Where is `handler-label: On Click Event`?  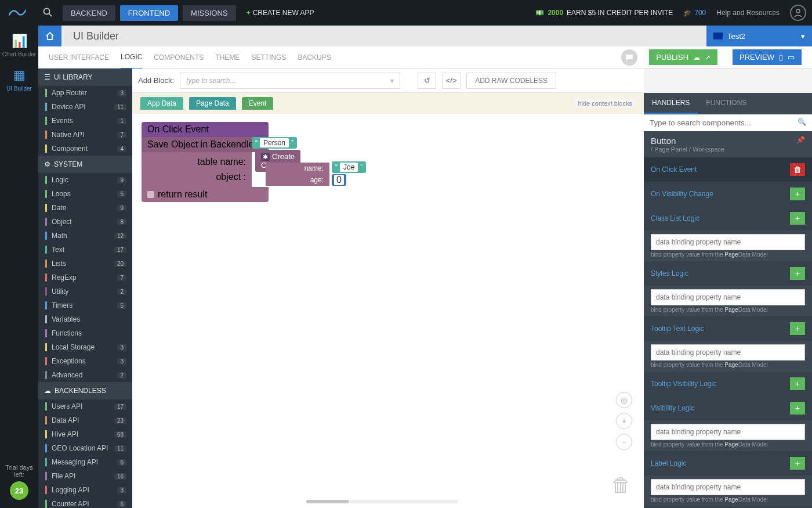
handler-label: On Click Event is located at coordinates (674, 170).